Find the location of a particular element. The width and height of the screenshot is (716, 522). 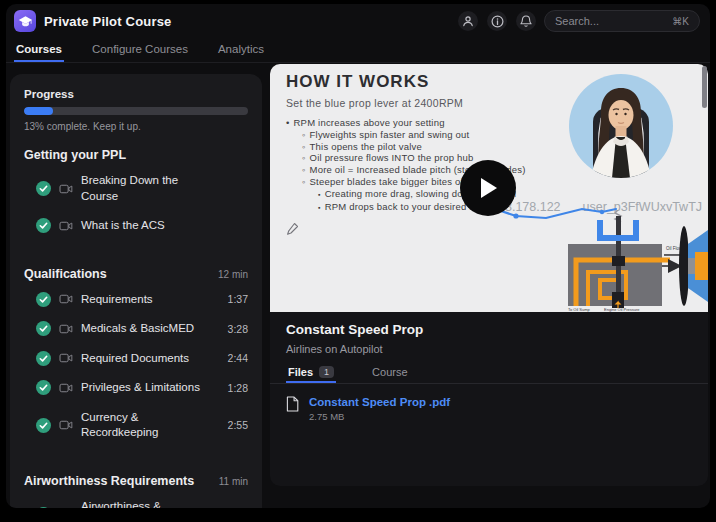

svg-text: To Oil Sump is located at coordinates (580, 310).